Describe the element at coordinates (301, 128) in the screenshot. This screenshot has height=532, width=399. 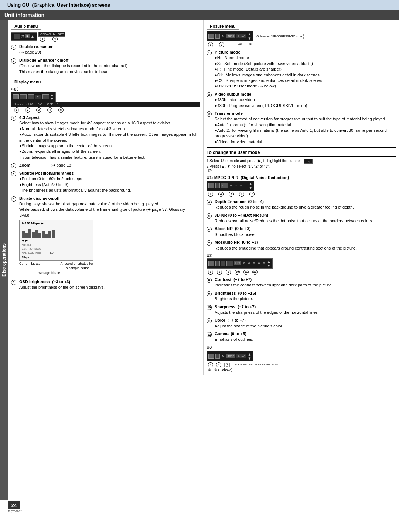
I see `picture-item-3: 3 Transfer mode Select the method of con…` at that location.